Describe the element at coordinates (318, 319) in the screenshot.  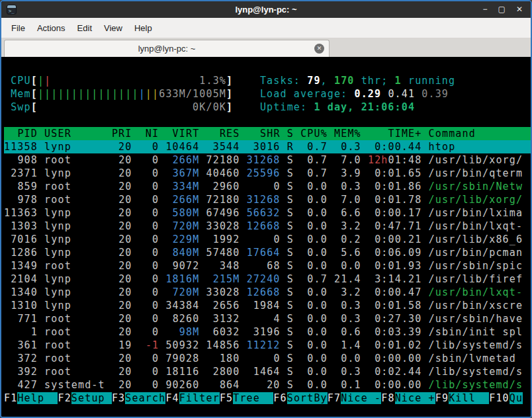
I see `cell-cpu: 0.0` at that location.